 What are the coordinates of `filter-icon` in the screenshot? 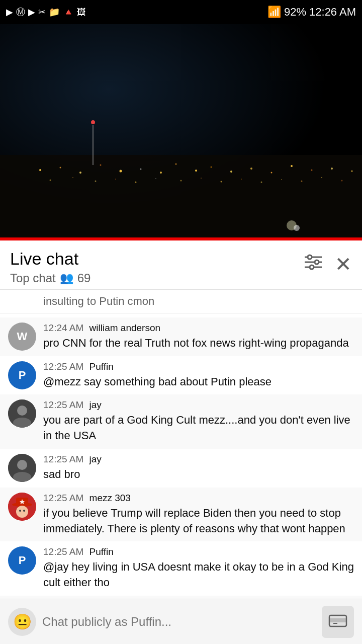 It's located at (313, 264).